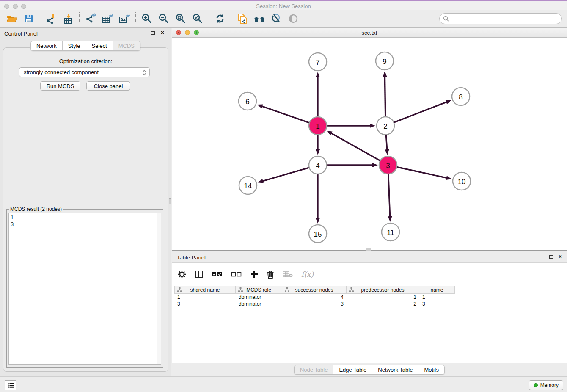 This screenshot has width=567, height=392. I want to click on tab-style: Style, so click(74, 46).